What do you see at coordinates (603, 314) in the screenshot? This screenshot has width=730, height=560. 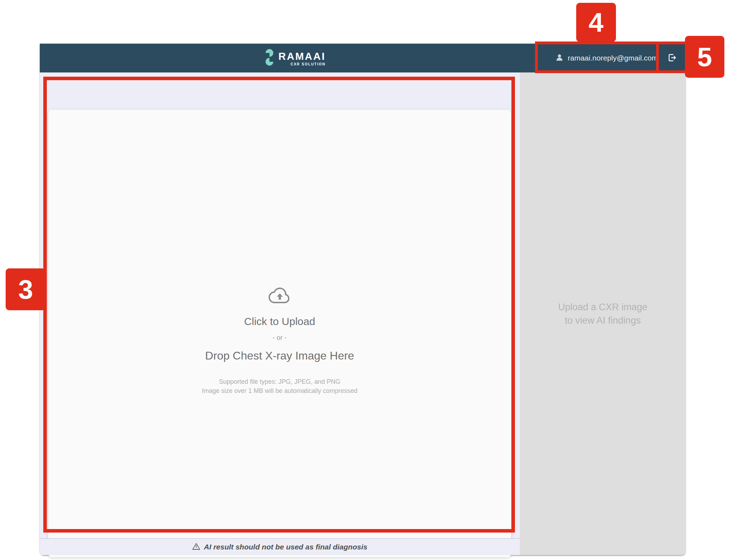 I see `sidebar-placeholder-text: Upload a CXR image to view AI findings` at bounding box center [603, 314].